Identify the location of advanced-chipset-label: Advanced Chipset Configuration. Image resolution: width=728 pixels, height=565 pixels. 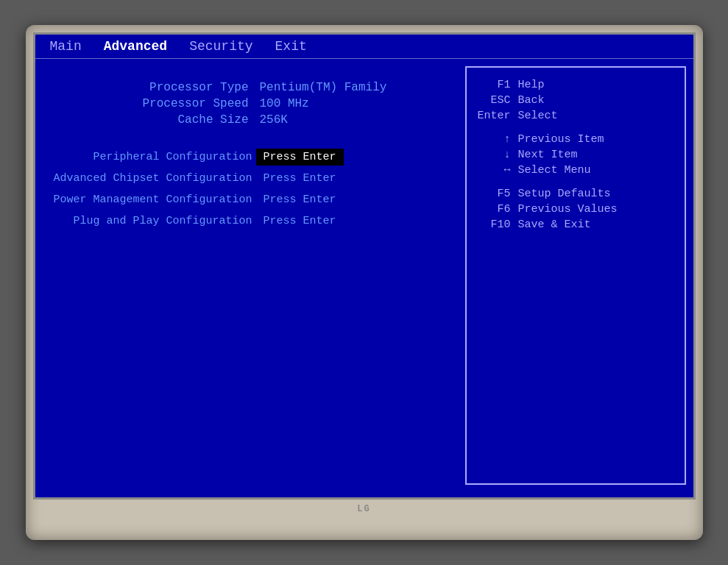
(153, 178).